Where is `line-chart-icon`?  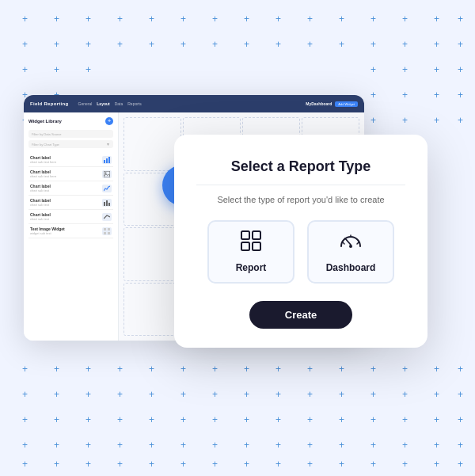
line-chart-icon is located at coordinates (107, 217).